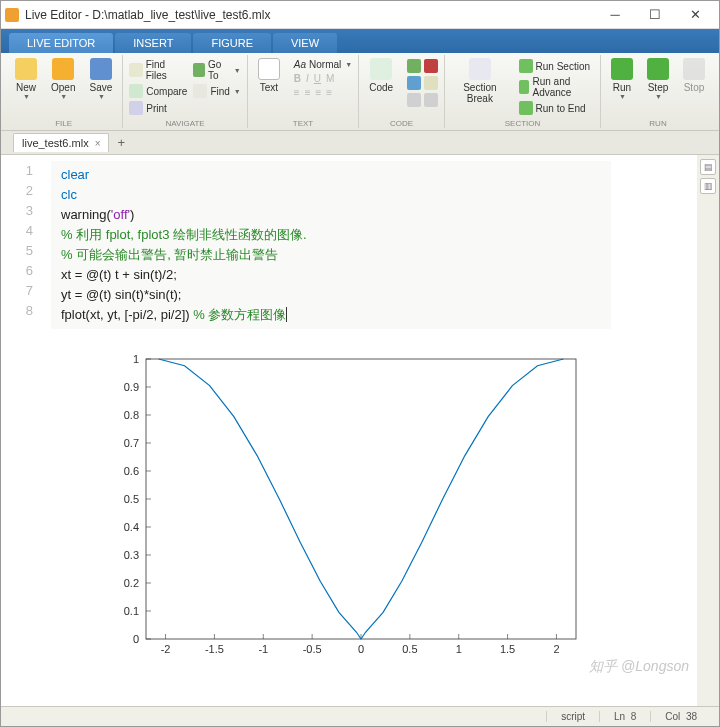 Image resolution: width=720 pixels, height=727 pixels. Describe the element at coordinates (21, 430) in the screenshot. I see `line-gutter: 12345678` at that location.